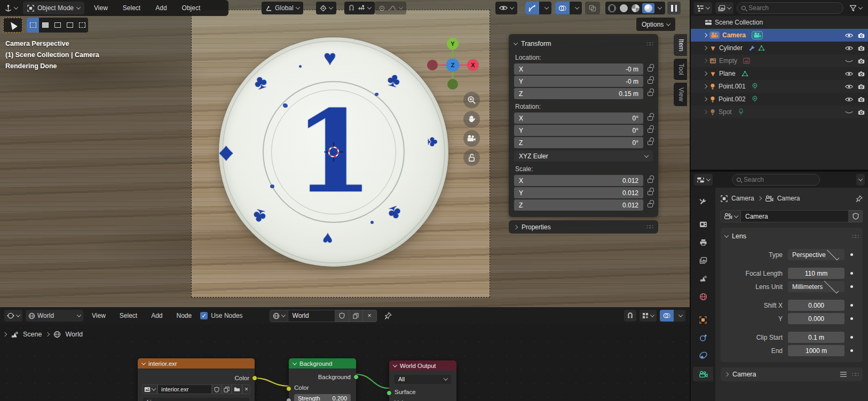 This screenshot has width=868, height=401. What do you see at coordinates (703, 296) in the screenshot?
I see `tab-world` at bounding box center [703, 296].